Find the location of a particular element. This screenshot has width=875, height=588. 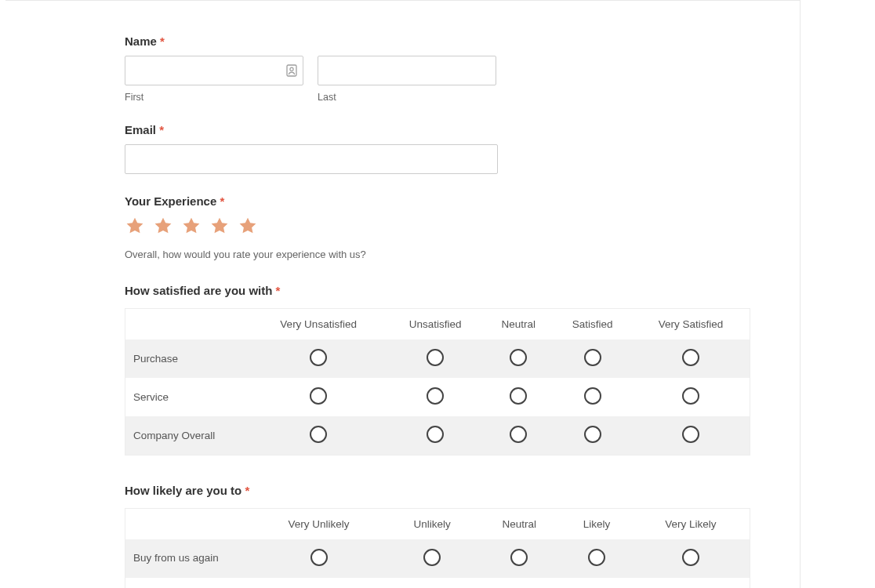

last-name-input is located at coordinates (407, 71).